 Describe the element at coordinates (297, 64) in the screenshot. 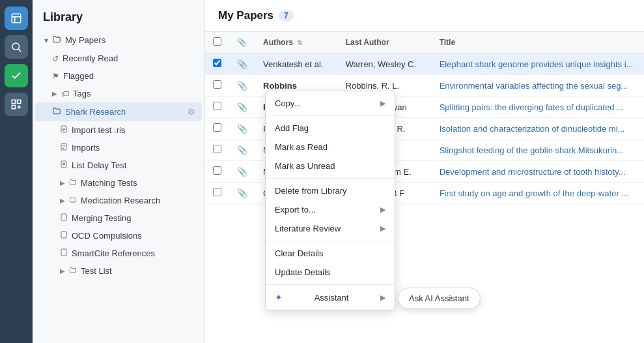

I see `author-cell: Venkatesh et al.` at that location.